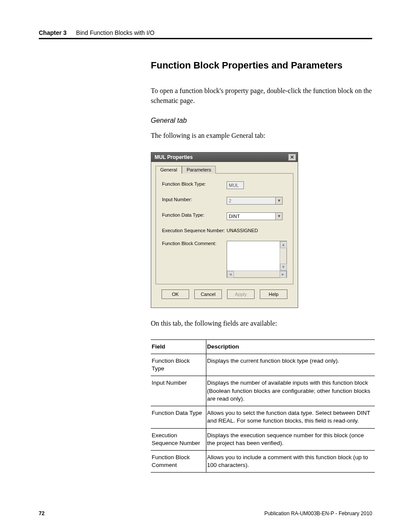 Image resolution: width=411 pixels, height=532 pixels. Describe the element at coordinates (230, 201) in the screenshot. I see `input-number-value: 2` at that location.